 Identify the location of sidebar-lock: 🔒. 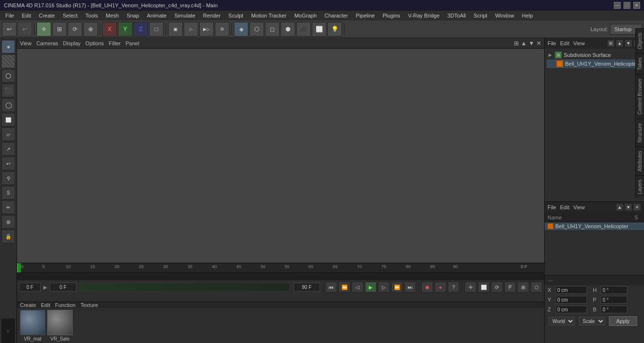
(8, 236).